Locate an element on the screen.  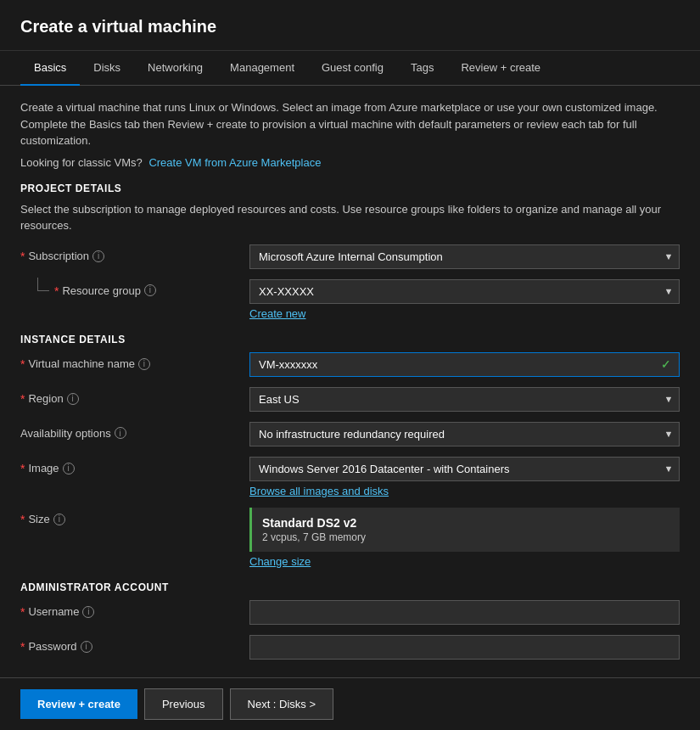
subscription-label: * Subscription i is located at coordinates (135, 254).